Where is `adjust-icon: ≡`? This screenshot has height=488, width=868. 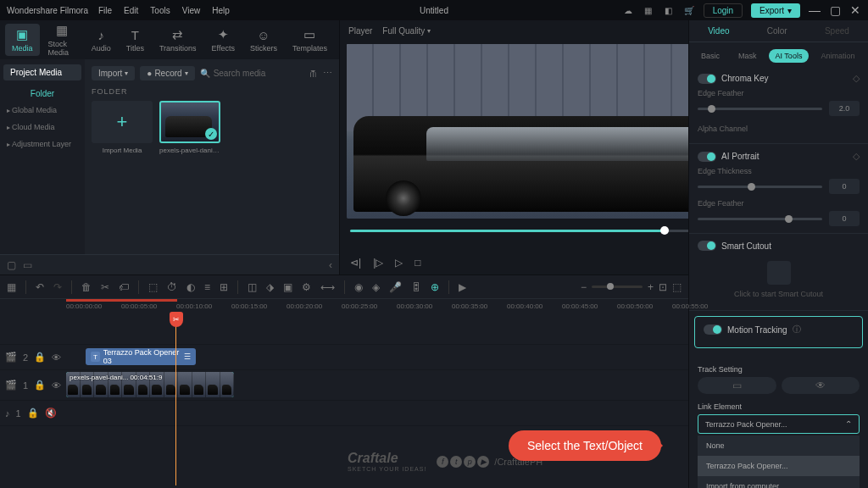 adjust-icon: ≡ is located at coordinates (207, 287).